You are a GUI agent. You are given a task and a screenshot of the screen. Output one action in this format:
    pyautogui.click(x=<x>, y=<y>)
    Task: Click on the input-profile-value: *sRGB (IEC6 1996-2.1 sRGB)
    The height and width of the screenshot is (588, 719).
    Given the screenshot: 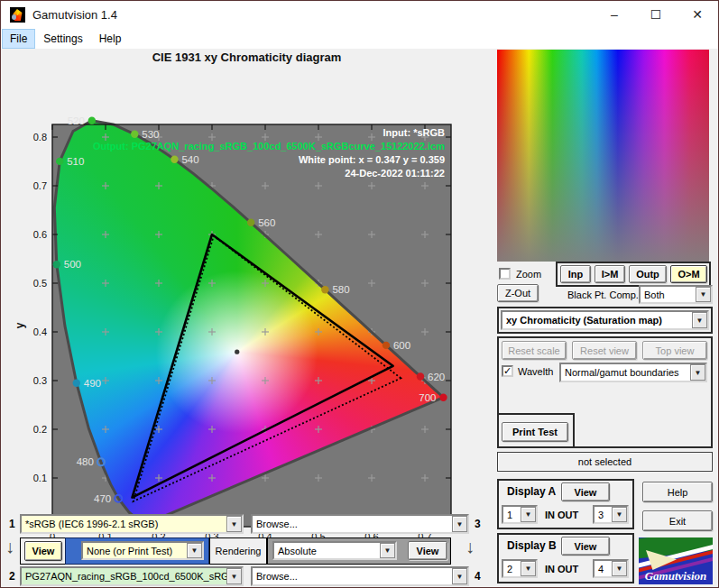 What is the action you would take?
    pyautogui.click(x=124, y=524)
    